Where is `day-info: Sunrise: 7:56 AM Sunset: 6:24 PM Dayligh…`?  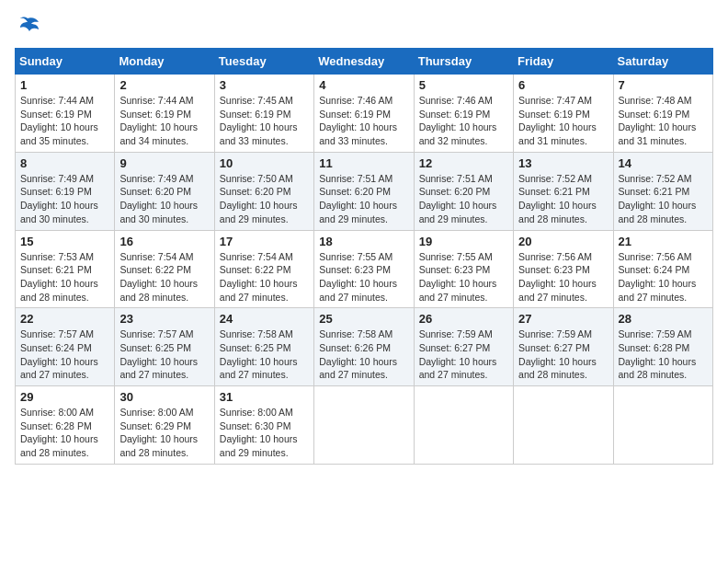 day-info: Sunrise: 7:56 AM Sunset: 6:24 PM Dayligh… is located at coordinates (664, 278).